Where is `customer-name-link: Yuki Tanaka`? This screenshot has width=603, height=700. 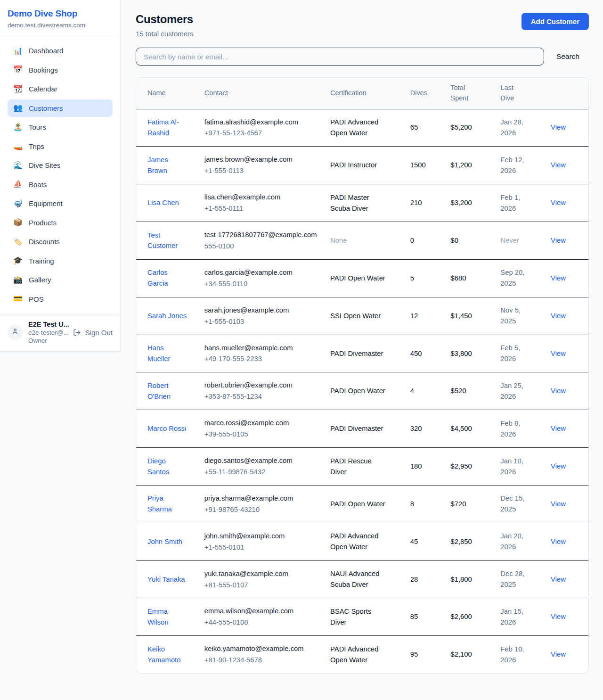 customer-name-link: Yuki Tanaka is located at coordinates (166, 580).